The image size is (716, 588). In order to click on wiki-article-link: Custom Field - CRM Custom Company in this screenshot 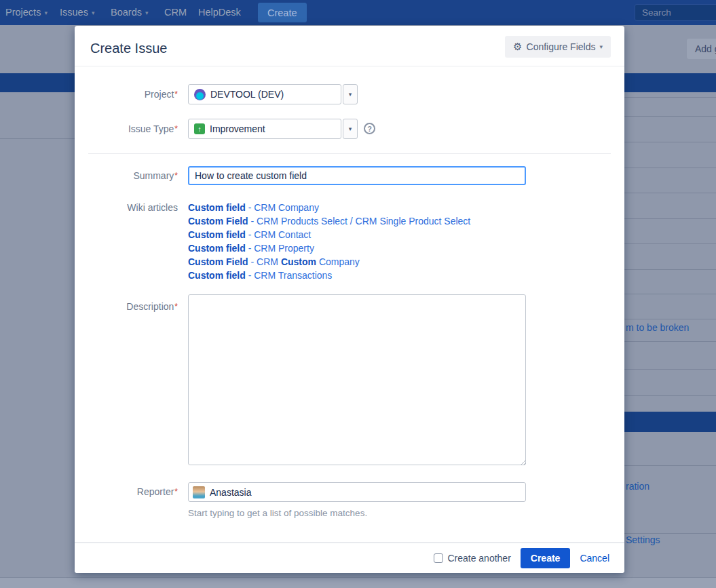, I will do `click(329, 262)`.